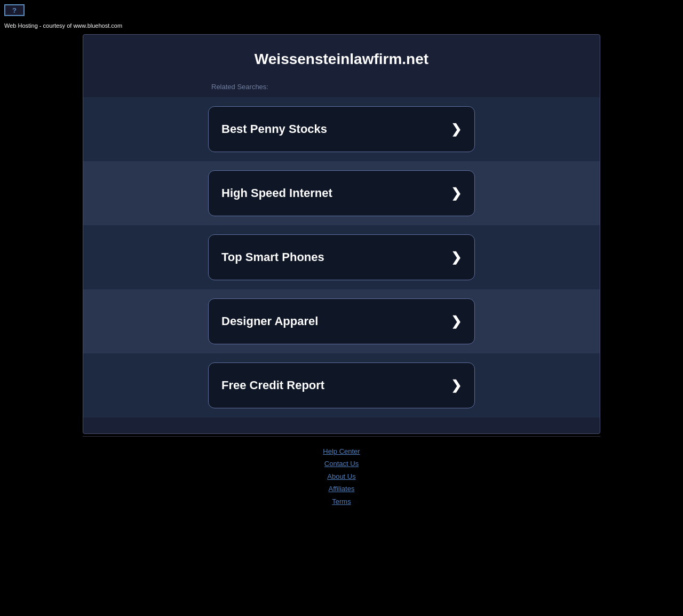 The height and width of the screenshot is (616, 683). What do you see at coordinates (342, 129) in the screenshot?
I see `search-button-0: Best Penny Stocks❯` at bounding box center [342, 129].